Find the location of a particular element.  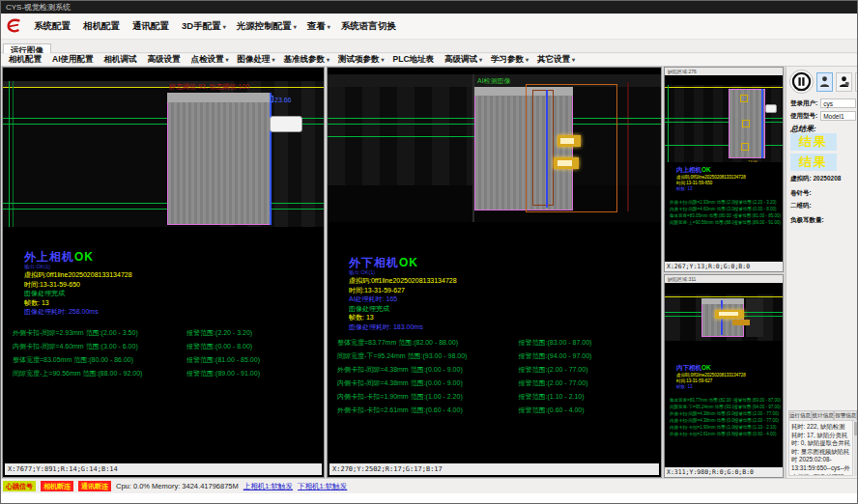

toolbar-item: 点检设置▾ is located at coordinates (211, 60).